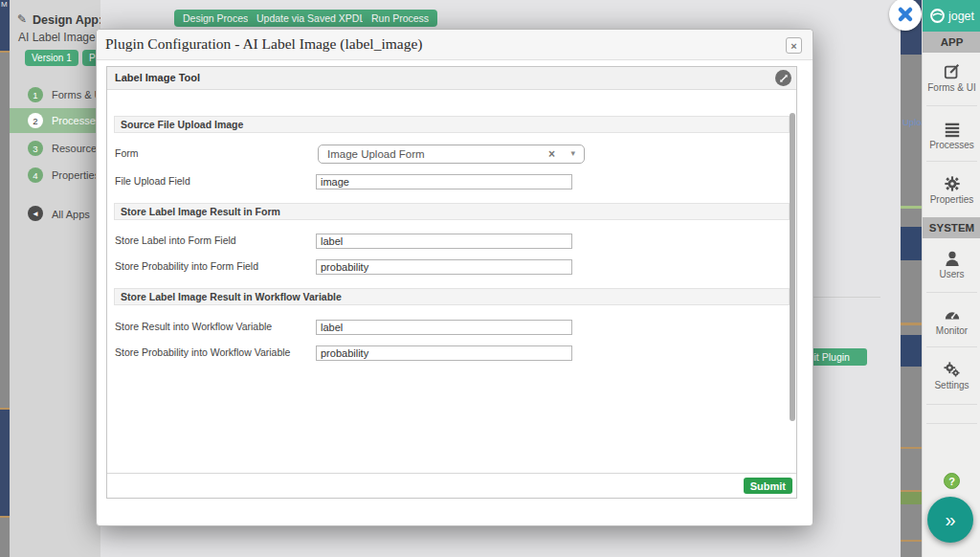 The height and width of the screenshot is (557, 980). I want to click on store-probability-workflow-label: Store Probability into Workflow Variable, so click(203, 352).